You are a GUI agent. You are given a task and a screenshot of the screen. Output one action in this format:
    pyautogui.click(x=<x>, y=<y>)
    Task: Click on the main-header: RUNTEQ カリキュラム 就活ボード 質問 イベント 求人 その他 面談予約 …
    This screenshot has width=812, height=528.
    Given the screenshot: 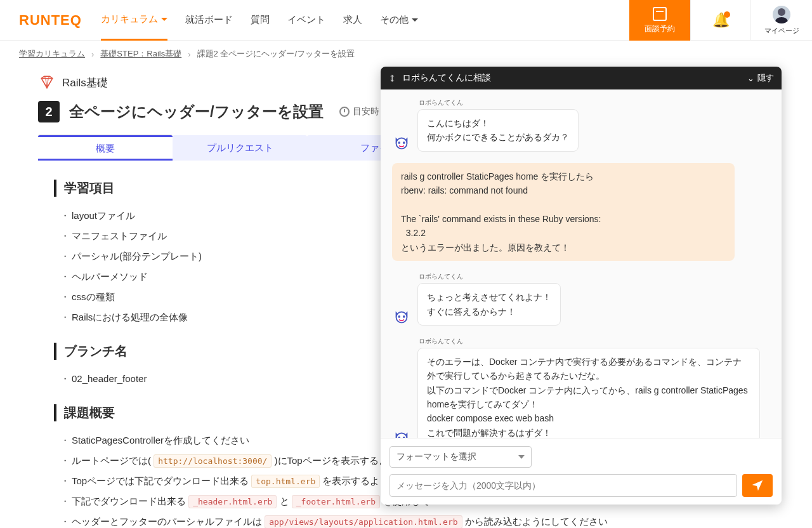 What is the action you would take?
    pyautogui.click(x=406, y=20)
    